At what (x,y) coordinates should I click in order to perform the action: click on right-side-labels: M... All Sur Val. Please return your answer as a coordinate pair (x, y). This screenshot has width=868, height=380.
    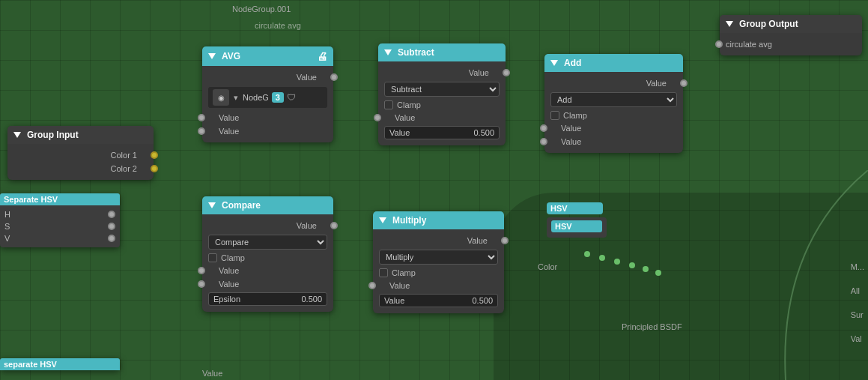
    Looking at the image, I should click on (858, 303).